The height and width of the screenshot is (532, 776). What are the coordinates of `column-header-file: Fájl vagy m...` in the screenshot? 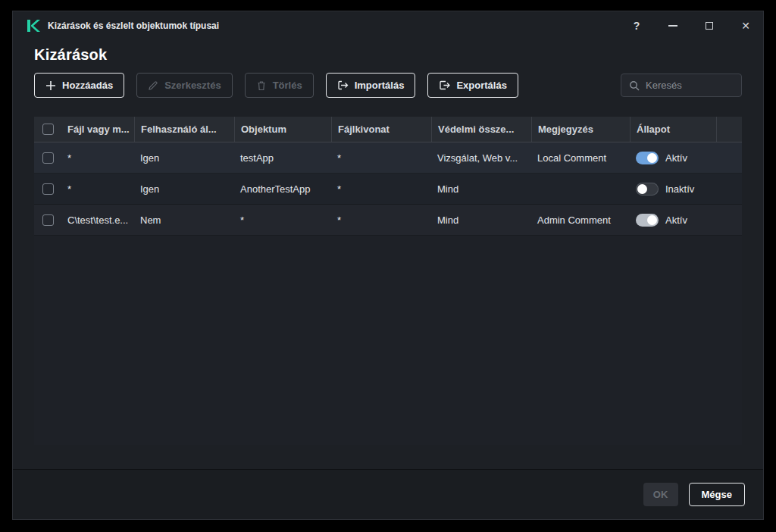 It's located at (98, 129).